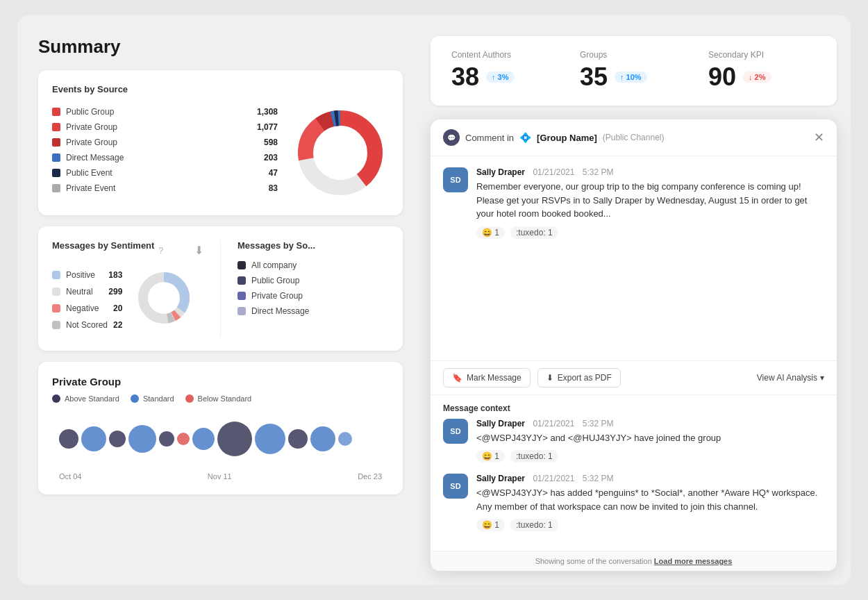 The image size is (868, 600). What do you see at coordinates (221, 89) in the screenshot?
I see `events-by-source-title: Events by Source` at bounding box center [221, 89].